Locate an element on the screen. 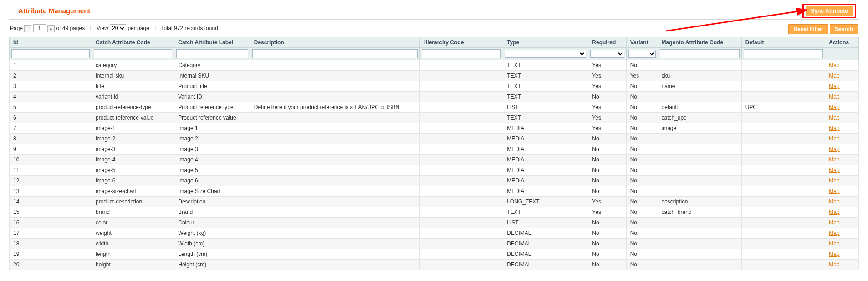 The image size is (868, 281). table-row: 15brandBrandTEXTYesNocatch_brandMap is located at coordinates (434, 213).